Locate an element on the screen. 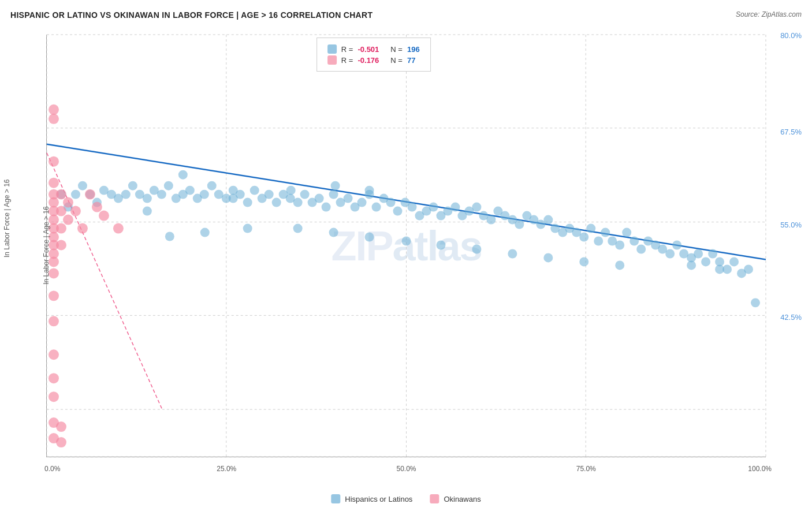  y-axis-label-rotated: In Labor Force | Age > 16 is located at coordinates (46, 245).